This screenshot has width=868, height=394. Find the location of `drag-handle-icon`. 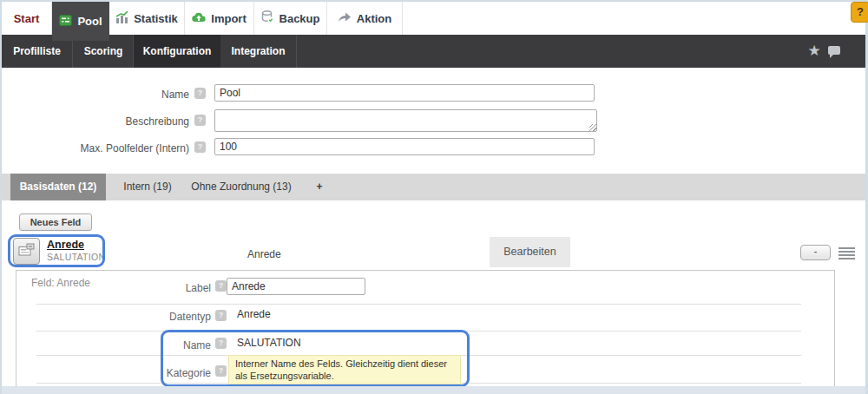

drag-handle-icon is located at coordinates (847, 254).